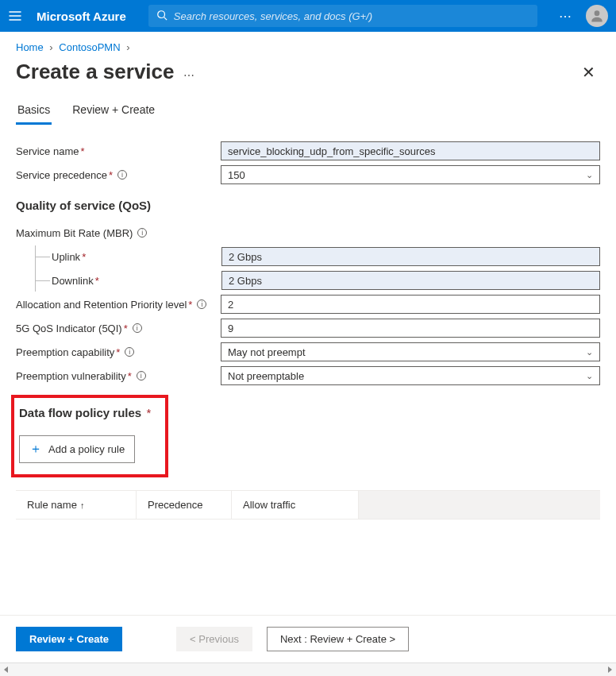 The width and height of the screenshot is (616, 676). I want to click on search-input, so click(352, 16).